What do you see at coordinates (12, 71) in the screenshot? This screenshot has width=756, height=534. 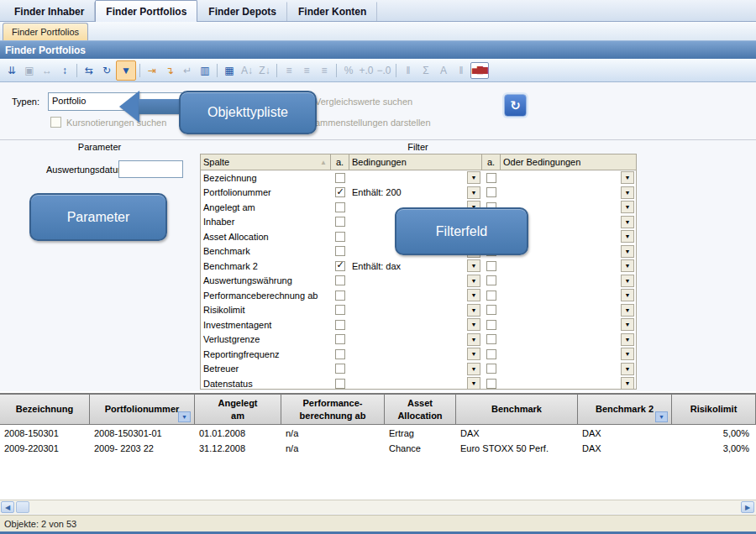 I see `export-rows-icon: ⇊` at bounding box center [12, 71].